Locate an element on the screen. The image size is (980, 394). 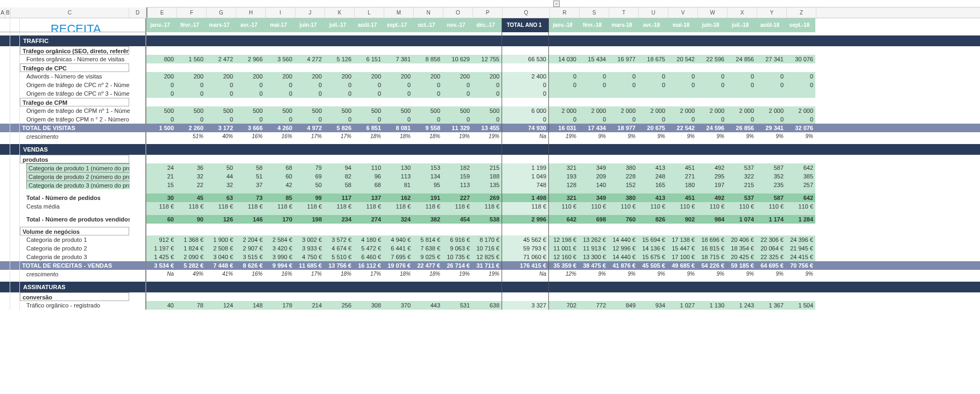
total-cell: 176 415 € is located at coordinates (525, 266).